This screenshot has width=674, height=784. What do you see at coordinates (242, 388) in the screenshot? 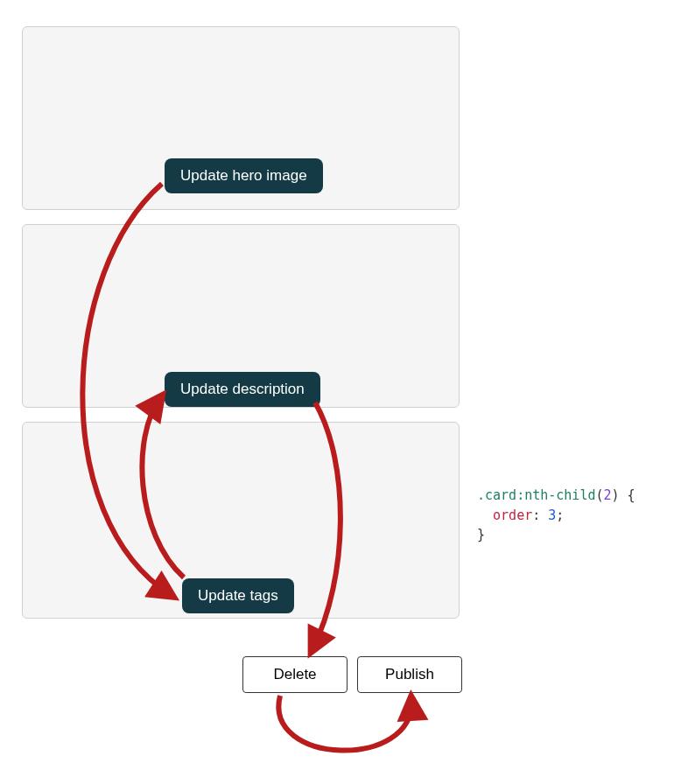
I see `card-label-text: Update description` at bounding box center [242, 388].